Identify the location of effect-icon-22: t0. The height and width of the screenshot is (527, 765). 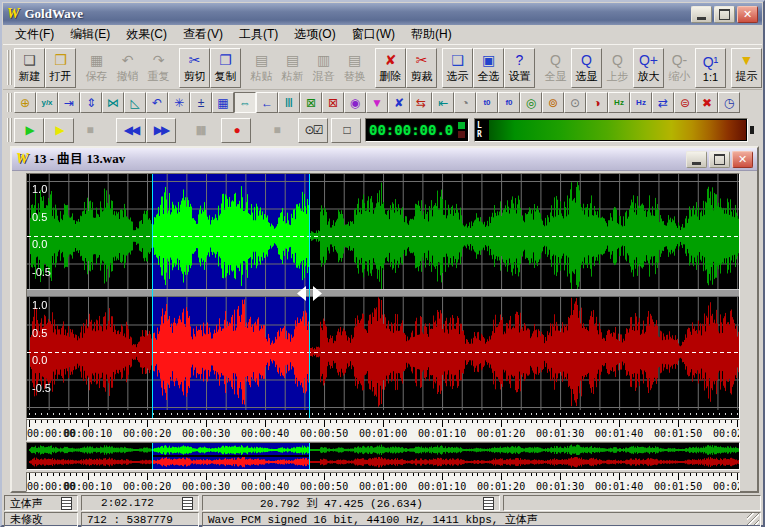
(487, 102).